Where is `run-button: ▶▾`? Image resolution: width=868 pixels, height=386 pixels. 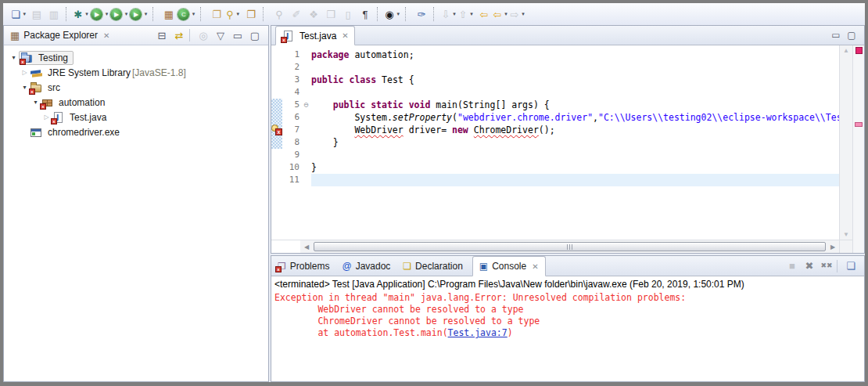 run-button: ▶▾ is located at coordinates (100, 14).